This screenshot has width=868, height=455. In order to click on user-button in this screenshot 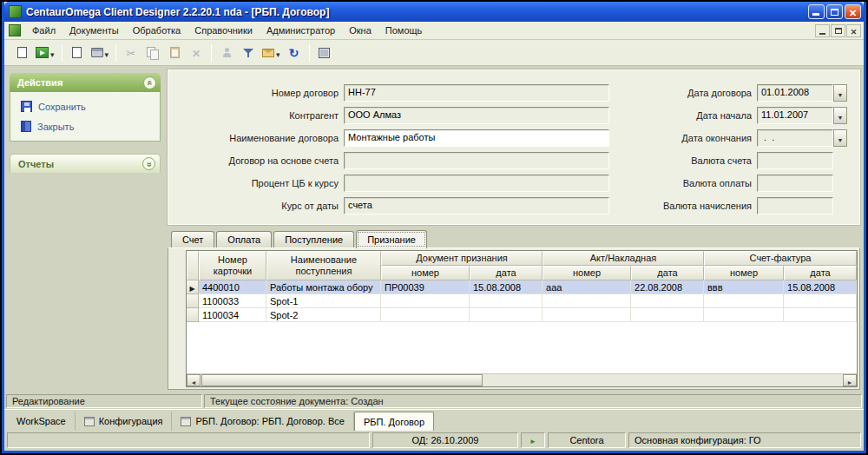, I will do `click(227, 53)`.